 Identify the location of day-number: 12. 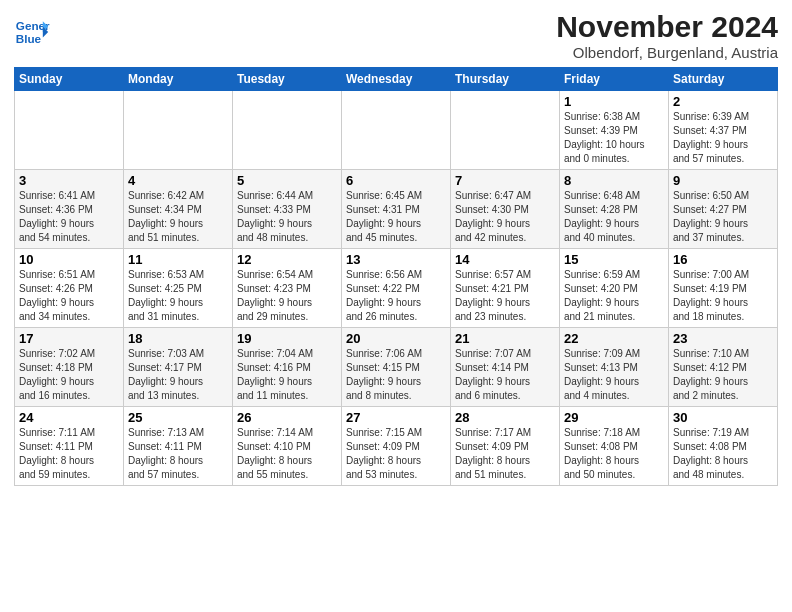
(287, 260).